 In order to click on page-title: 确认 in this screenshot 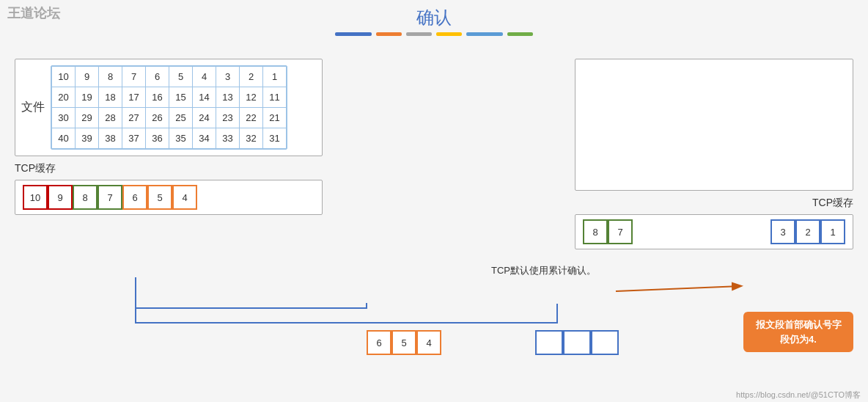, I will do `click(434, 18)`.